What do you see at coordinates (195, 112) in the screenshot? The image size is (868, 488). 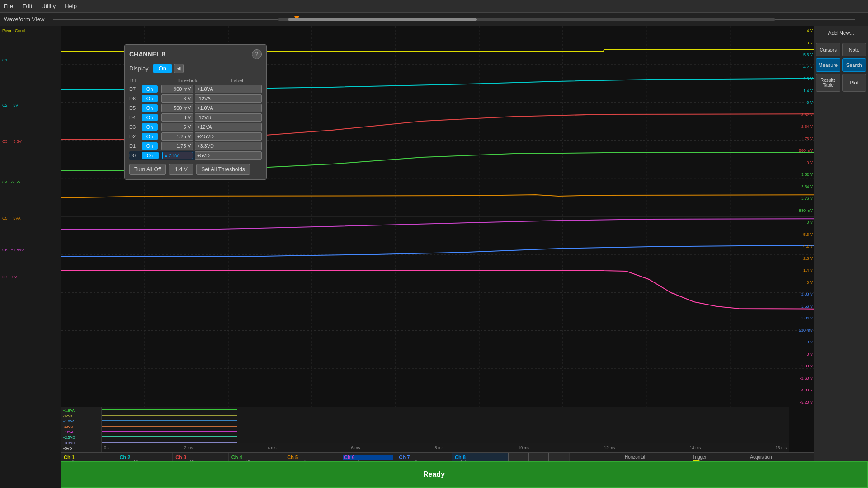 I see `channel8-dialog: CHANNEL 8 ? Display On ◀ Bit Threshold L…` at bounding box center [195, 112].